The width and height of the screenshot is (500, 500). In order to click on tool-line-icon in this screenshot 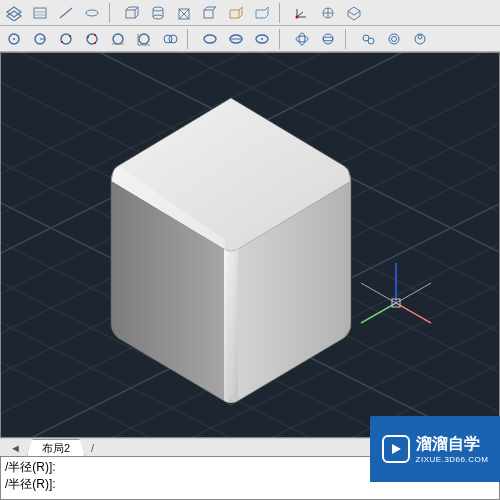, I will do `click(66, 13)`.